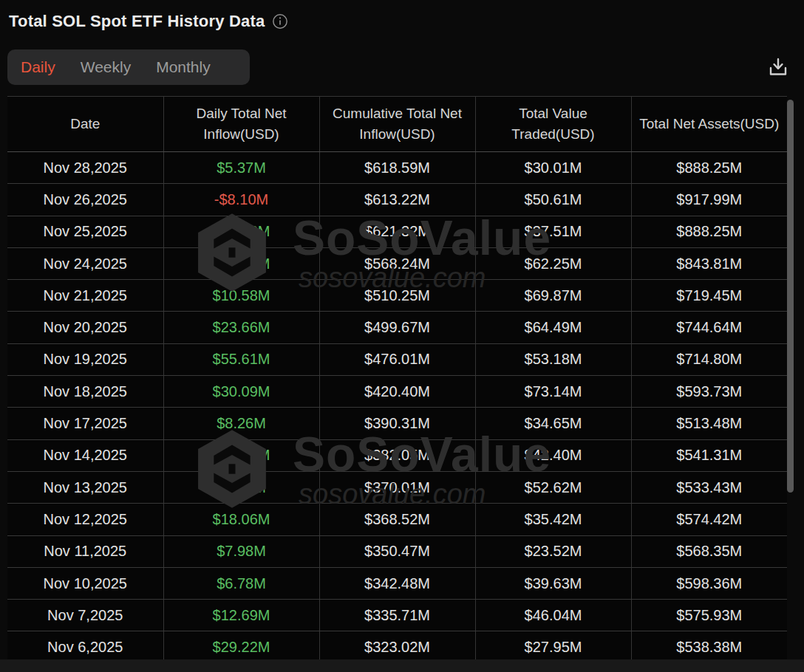 This screenshot has width=804, height=672. I want to click on cell-cumulative-net-inflow: $370.01M, so click(398, 487).